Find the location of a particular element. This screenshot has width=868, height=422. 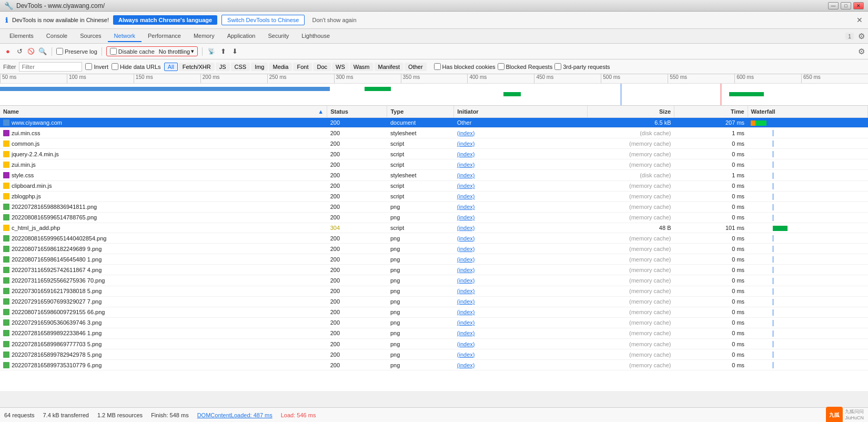

toolbar-settings-icon: ⚙ is located at coordinates (862, 52).